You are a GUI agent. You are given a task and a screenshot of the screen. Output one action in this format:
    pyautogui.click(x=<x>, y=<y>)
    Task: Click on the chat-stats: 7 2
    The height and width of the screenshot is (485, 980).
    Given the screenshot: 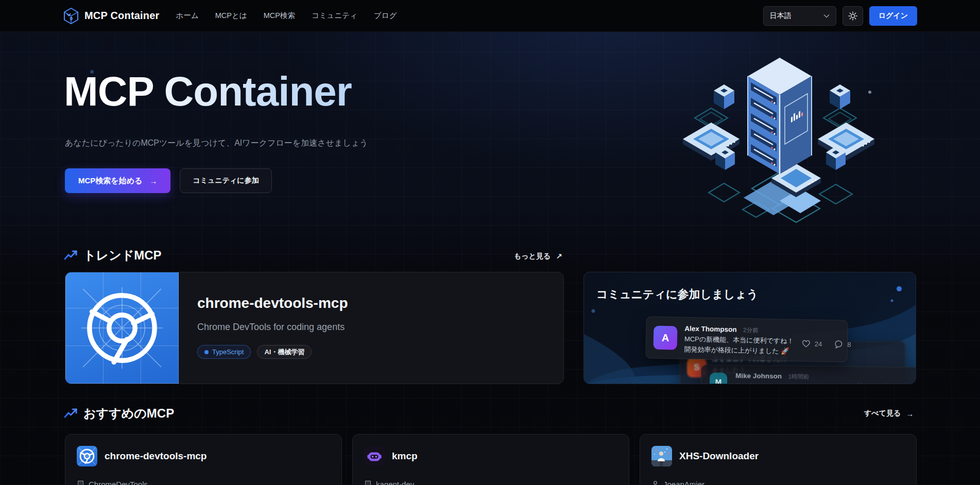 What is the action you would take?
    pyautogui.click(x=878, y=383)
    